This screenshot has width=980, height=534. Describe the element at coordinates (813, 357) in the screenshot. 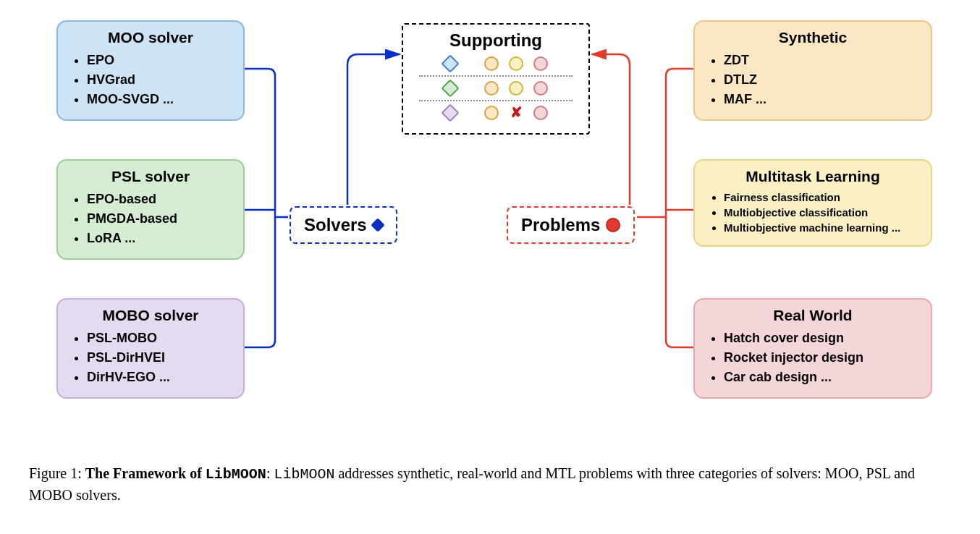

I see `realworld-items: Hatch cover design Rocket injector desig…` at that location.